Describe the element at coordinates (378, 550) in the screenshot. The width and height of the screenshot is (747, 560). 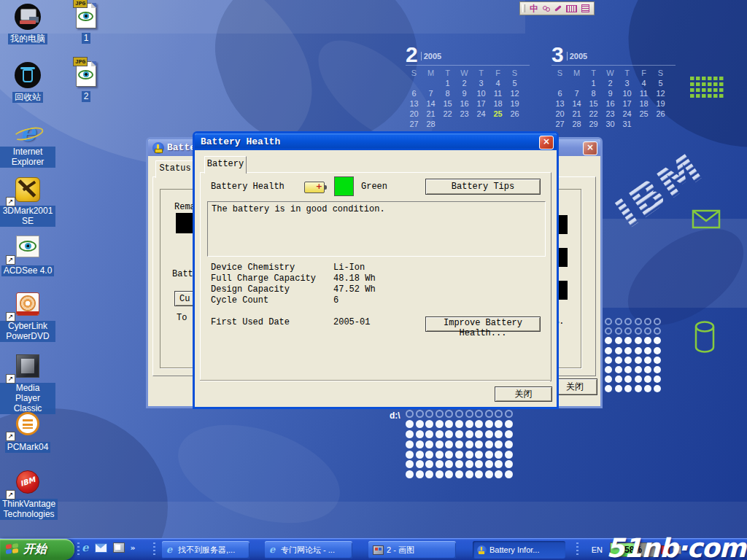
I see `paint-task-icon` at that location.